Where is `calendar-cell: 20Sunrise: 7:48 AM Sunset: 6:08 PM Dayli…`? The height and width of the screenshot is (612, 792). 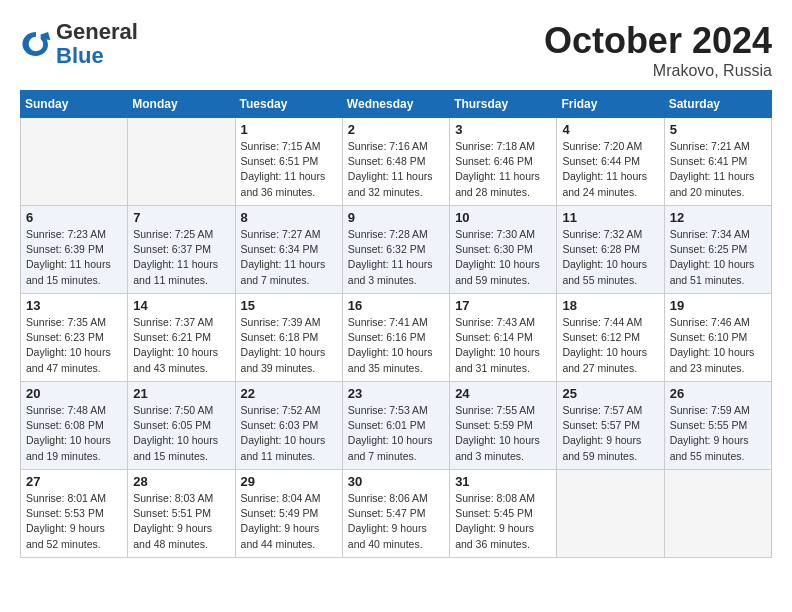
calendar-cell: 20Sunrise: 7:48 AM Sunset: 6:08 PM Dayli… is located at coordinates (74, 426).